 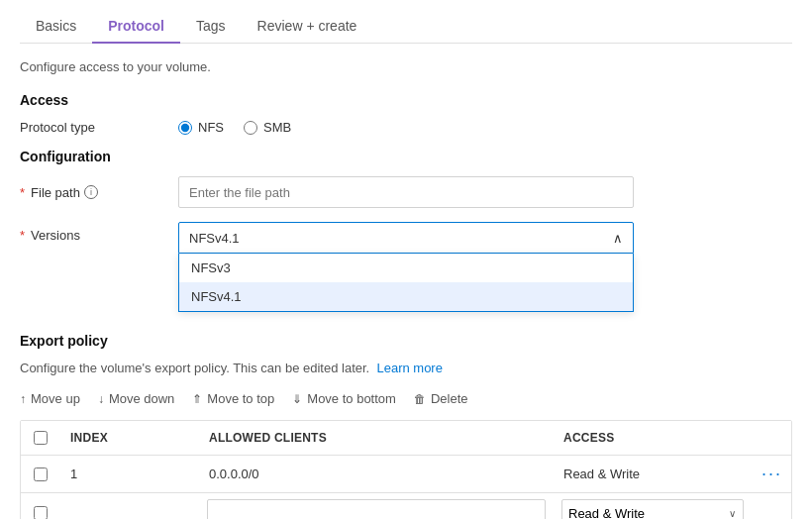 What do you see at coordinates (406, 238) in the screenshot?
I see `versions-row: * Versions NFSv4.1 ∧ NFSv3 NFSv4.1` at bounding box center [406, 238].